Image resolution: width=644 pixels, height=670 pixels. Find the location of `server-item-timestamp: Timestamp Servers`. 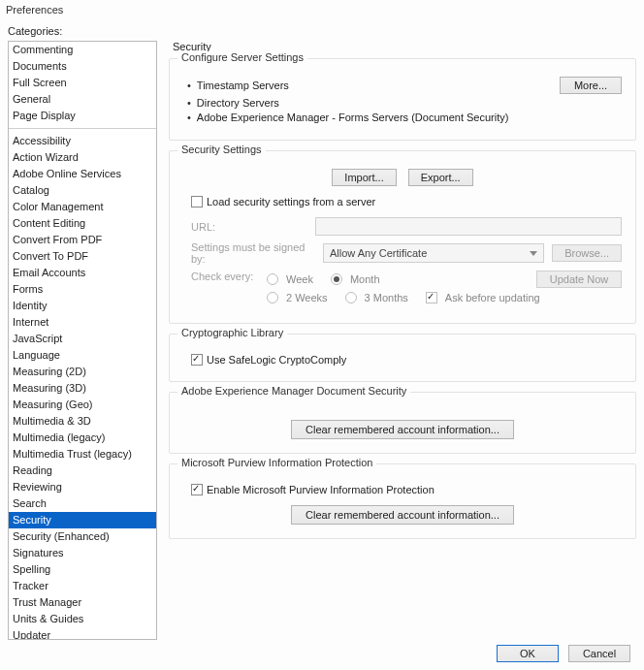

server-item-timestamp: Timestamp Servers is located at coordinates (239, 85).